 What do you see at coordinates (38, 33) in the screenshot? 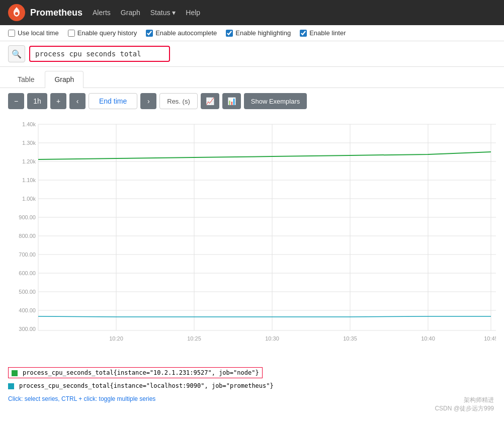
I see `use-local-time-label: Use local time` at bounding box center [38, 33].